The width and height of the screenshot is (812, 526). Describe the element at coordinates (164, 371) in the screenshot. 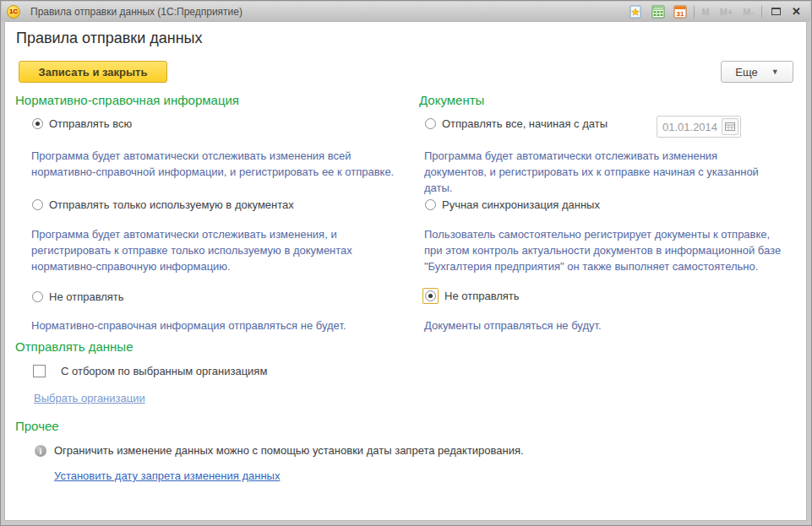

I see `checkbox-label: С отбором по выбранным организациям` at that location.